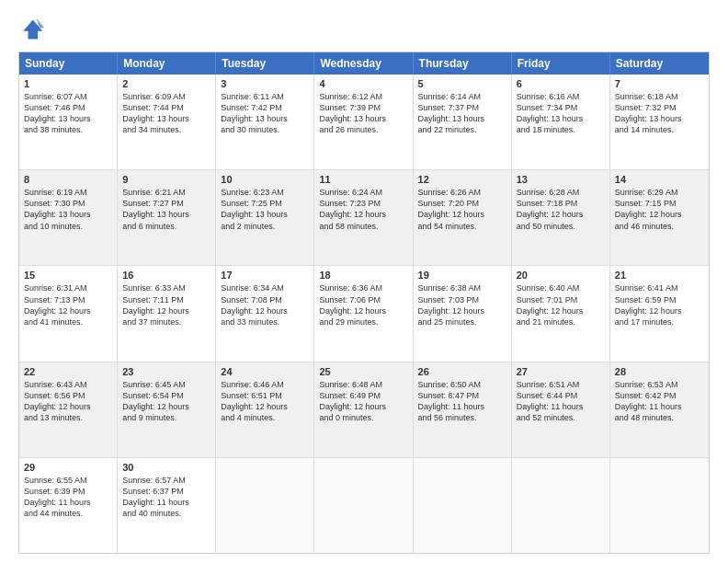 This screenshot has width=728, height=563. What do you see at coordinates (167, 313) in the screenshot?
I see `calendar-cell-16: 16Sunrise: 6:33 AM Sunset: 7:11 PM Dayli…` at bounding box center [167, 313].